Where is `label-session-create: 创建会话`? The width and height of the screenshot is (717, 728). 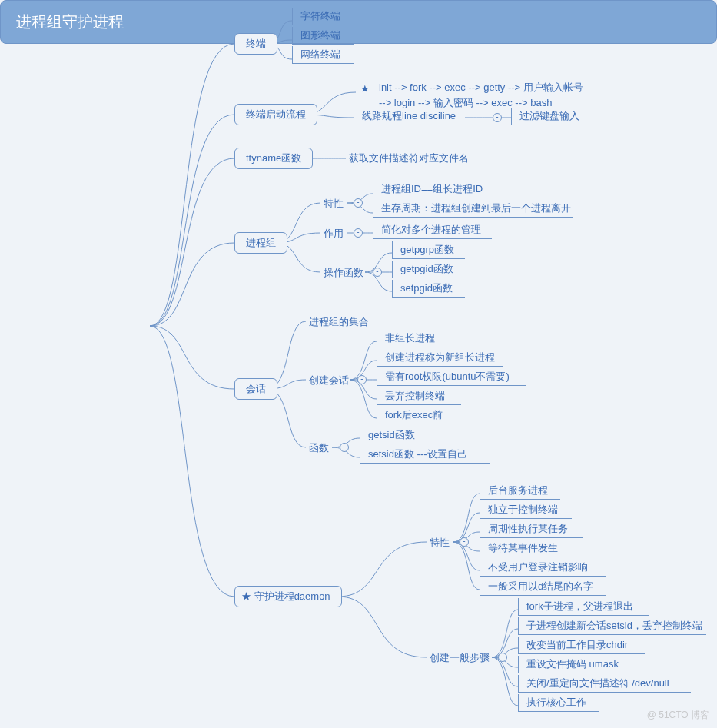 label-session-create: 创建会话 is located at coordinates (329, 381).